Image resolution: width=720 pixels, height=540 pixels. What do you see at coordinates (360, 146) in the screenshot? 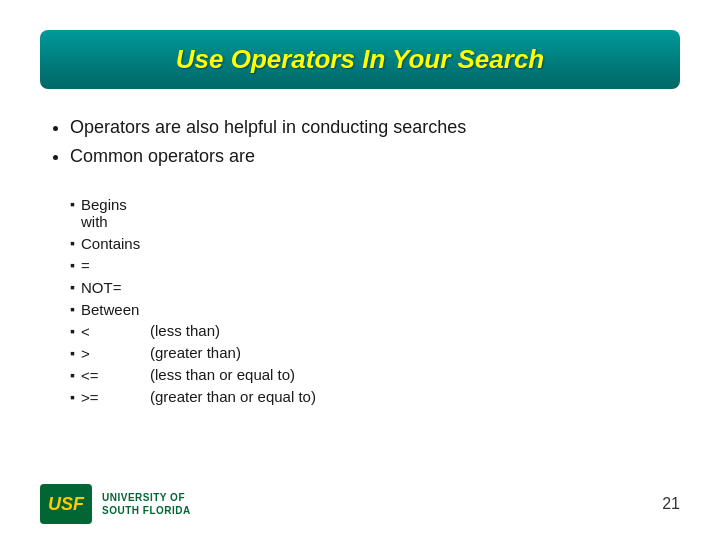
I see `main-bullets: Operators are also helpful in conducting…` at bounding box center [360, 146].